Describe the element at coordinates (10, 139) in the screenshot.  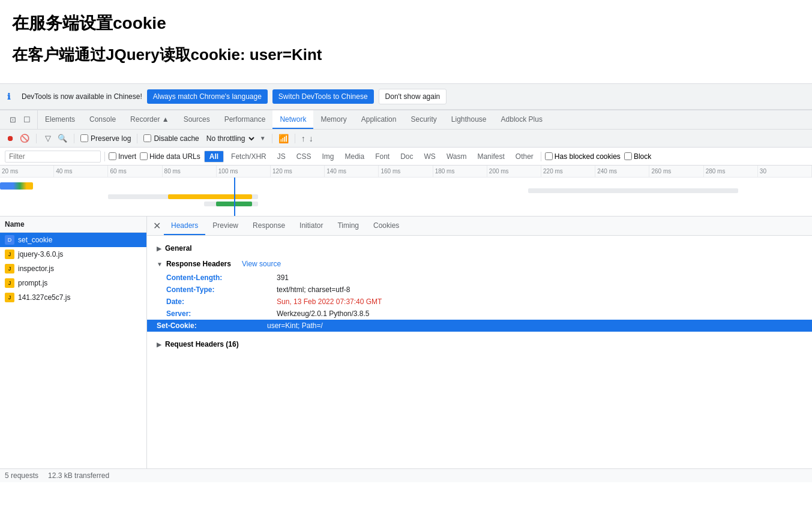
I see `record-icon: ⏺` at that location.